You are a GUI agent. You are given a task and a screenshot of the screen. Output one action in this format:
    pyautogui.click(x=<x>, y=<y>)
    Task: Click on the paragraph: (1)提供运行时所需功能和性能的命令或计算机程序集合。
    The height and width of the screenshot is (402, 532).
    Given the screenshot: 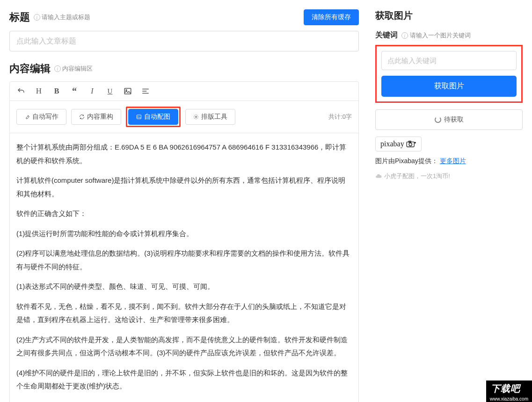 What is the action you would take?
    pyautogui.click(x=184, y=234)
    